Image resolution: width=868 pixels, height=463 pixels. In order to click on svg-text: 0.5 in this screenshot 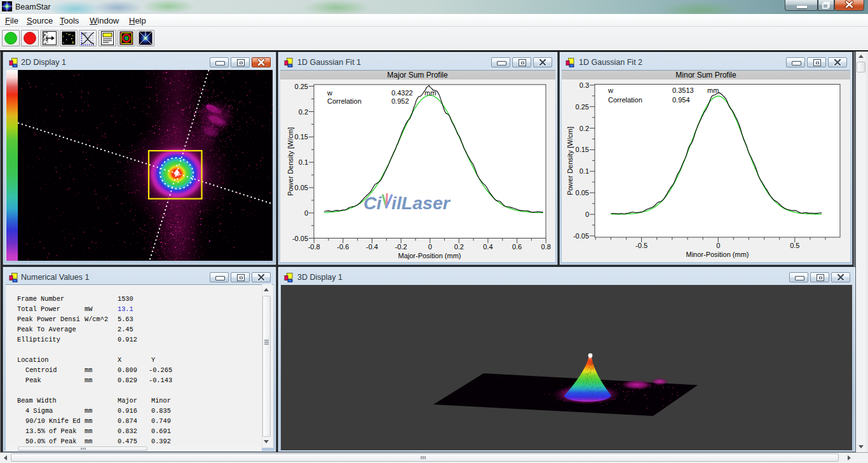, I will do `click(794, 245)`.